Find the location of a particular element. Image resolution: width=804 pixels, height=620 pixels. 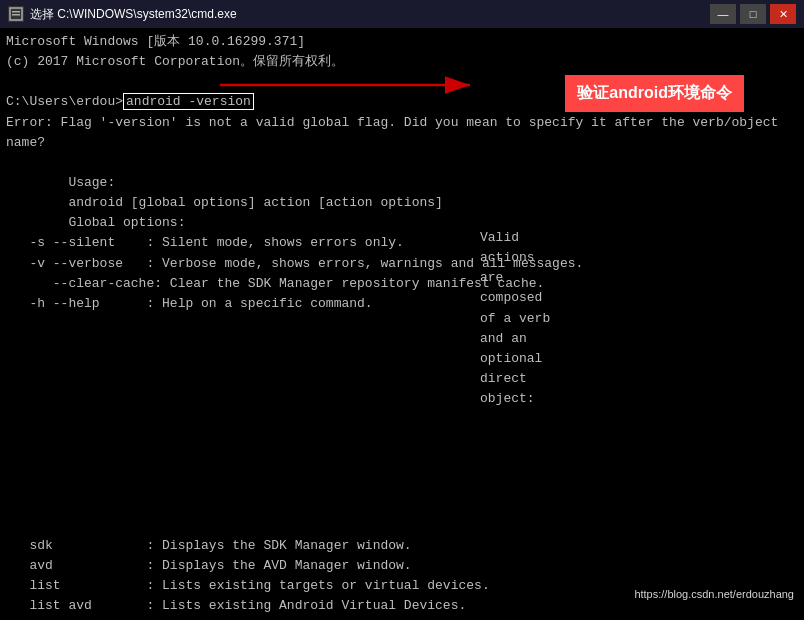

valid-line-6: and an is located at coordinates (515, 339).